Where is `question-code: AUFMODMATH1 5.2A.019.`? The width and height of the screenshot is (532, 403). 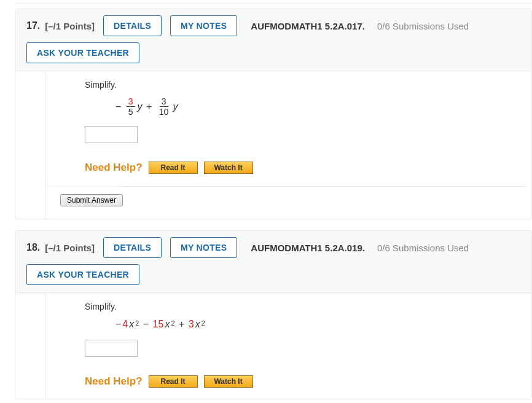 question-code: AUFMODMATH1 5.2A.019. is located at coordinates (308, 248).